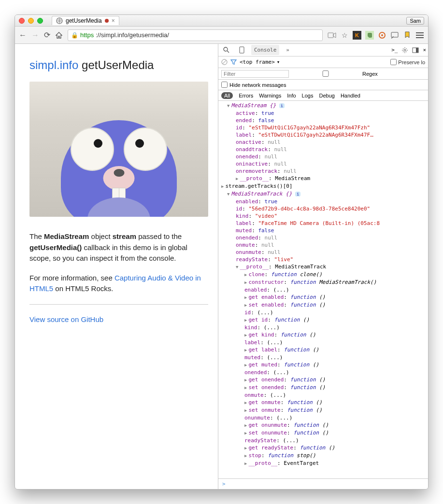  Describe the element at coordinates (323, 179) in the screenshot. I see `console-line: __proto__: MediaStream` at that location.